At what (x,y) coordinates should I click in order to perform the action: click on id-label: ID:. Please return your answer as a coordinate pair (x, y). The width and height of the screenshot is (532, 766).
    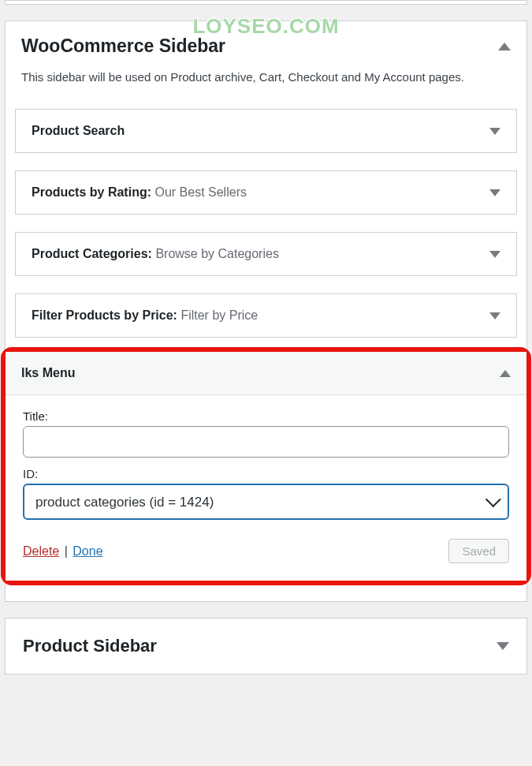
    Looking at the image, I should click on (266, 473).